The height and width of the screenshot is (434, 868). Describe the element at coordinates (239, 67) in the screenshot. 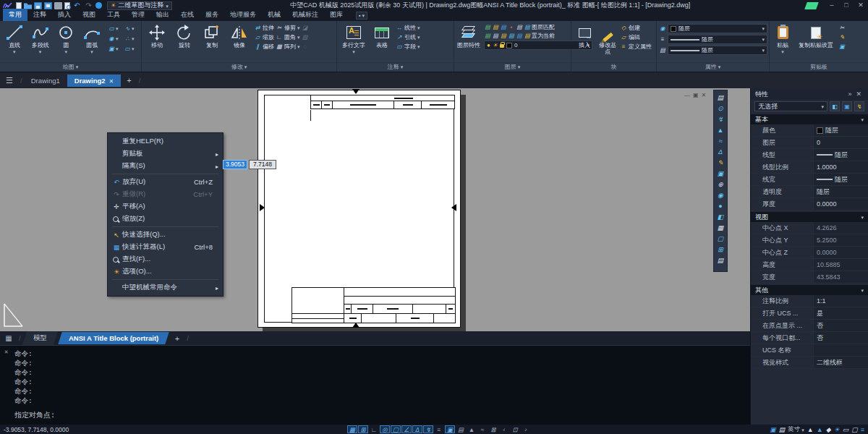

I see `modify-group-label: 修改` at that location.